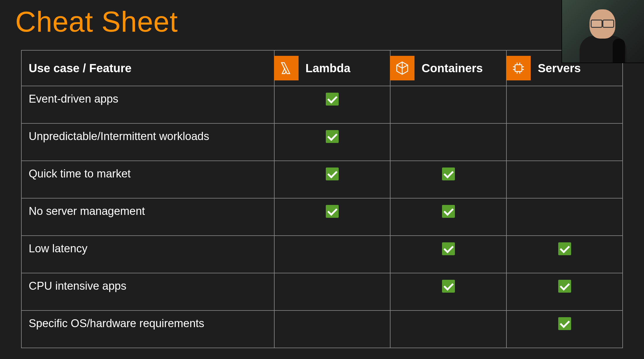 The width and height of the screenshot is (644, 359). I want to click on feature-cell: Unpredictable/Intermittent workloads, so click(148, 142).